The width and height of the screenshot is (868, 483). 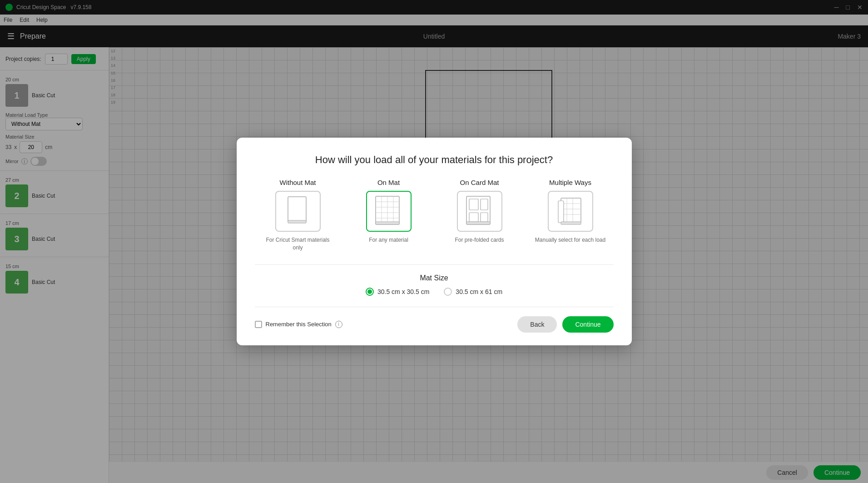 I want to click on option-on-mat-label: On Mat, so click(x=389, y=183).